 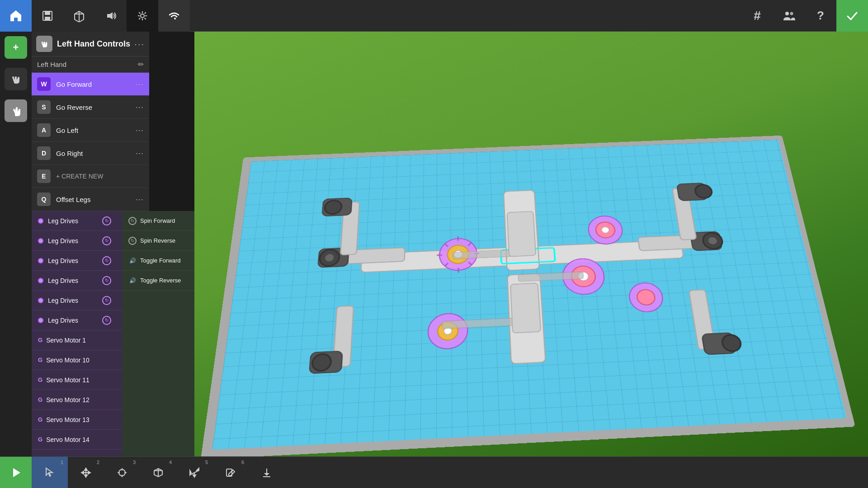 I want to click on more-go-reverse: ···, so click(x=140, y=108).